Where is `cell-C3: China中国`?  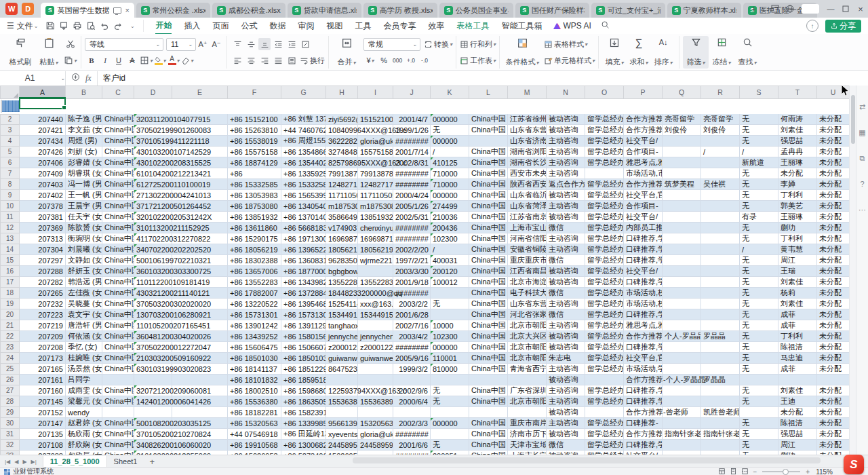
cell-C3: China中国 is located at coordinates (118, 130).